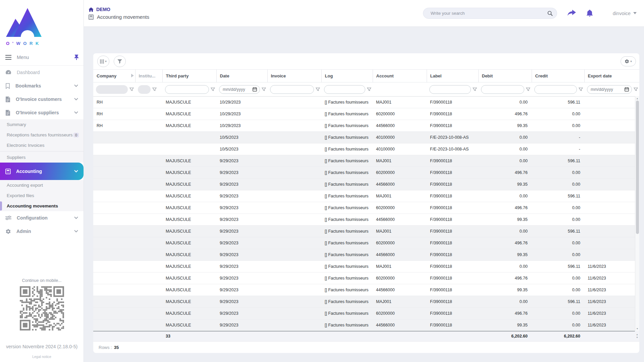 The height and width of the screenshot is (362, 644). What do you see at coordinates (42, 135) in the screenshot?
I see `sidebar-item-receptions-factures: Réceptions factures fournisseurs 0` at bounding box center [42, 135].